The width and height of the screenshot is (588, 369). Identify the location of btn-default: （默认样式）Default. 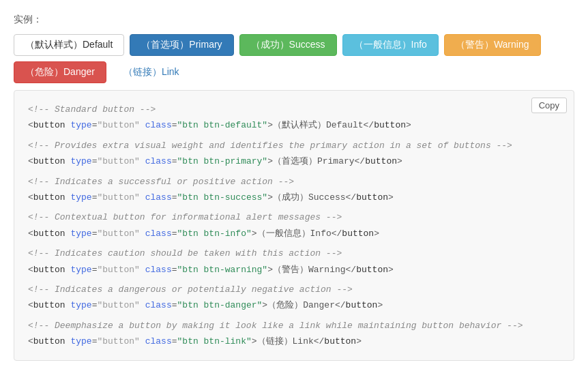
(69, 45).